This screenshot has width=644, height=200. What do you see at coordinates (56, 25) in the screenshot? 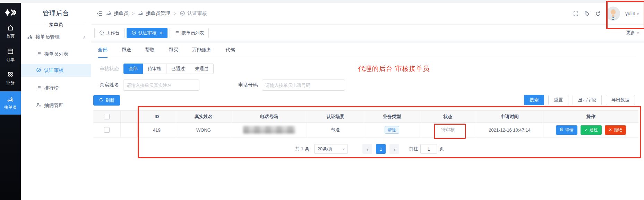
I see `sidebar-section: 接单员` at bounding box center [56, 25].